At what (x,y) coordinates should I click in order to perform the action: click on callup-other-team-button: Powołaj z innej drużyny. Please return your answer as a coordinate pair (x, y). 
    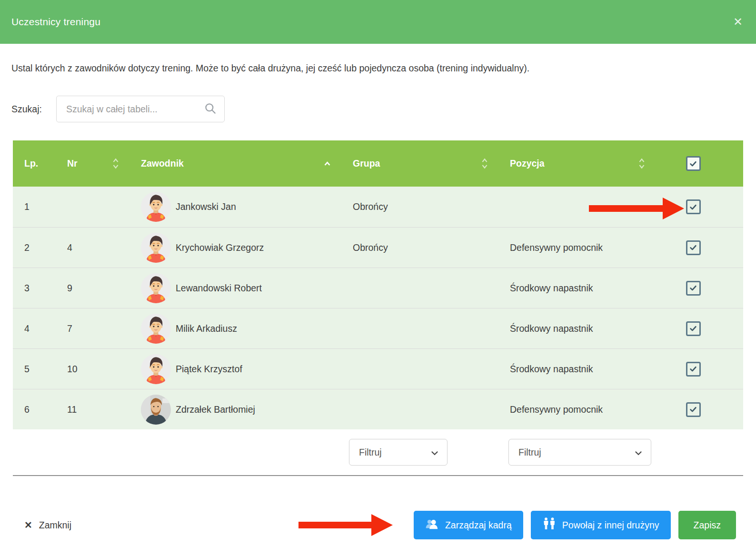
    Looking at the image, I should click on (601, 525).